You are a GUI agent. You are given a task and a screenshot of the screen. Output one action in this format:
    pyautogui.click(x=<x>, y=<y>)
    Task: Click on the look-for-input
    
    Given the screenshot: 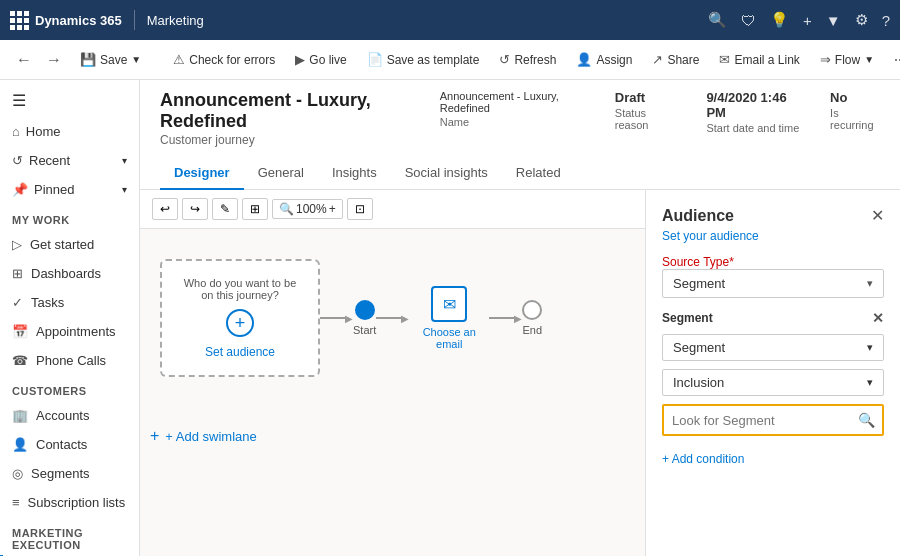 What is the action you would take?
    pyautogui.click(x=756, y=420)
    